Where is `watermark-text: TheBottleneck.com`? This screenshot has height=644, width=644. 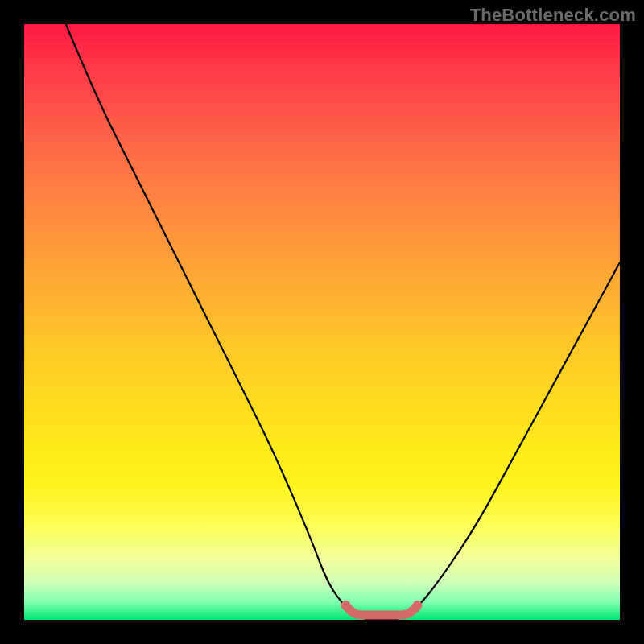
watermark-text: TheBottleneck.com is located at coordinates (553, 15).